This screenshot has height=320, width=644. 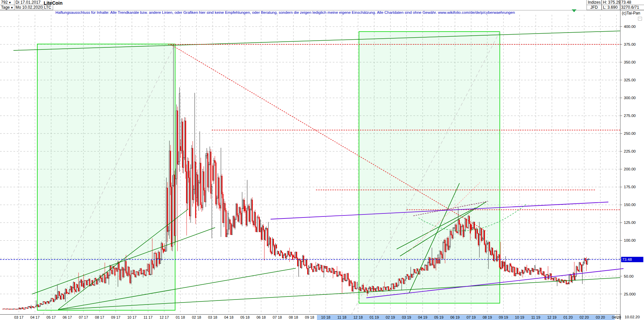 What do you see at coordinates (620, 160) in the screenshot?
I see `axis-divider` at bounding box center [620, 160].